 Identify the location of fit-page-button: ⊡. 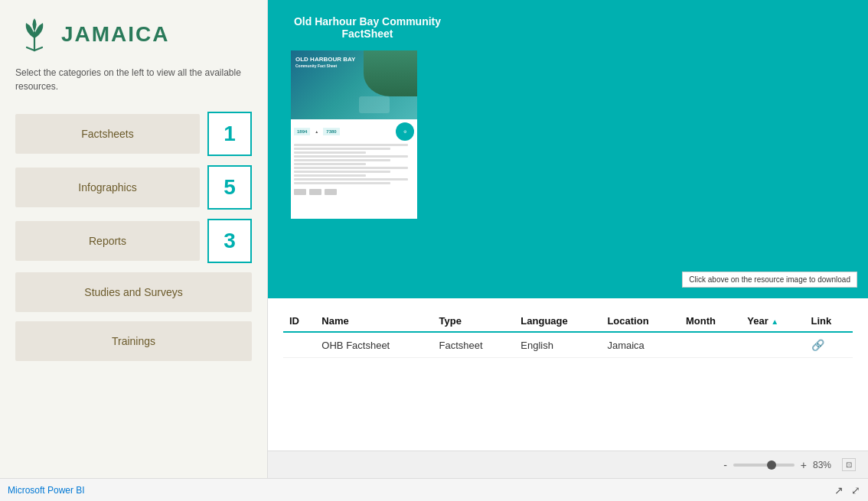
(849, 465).